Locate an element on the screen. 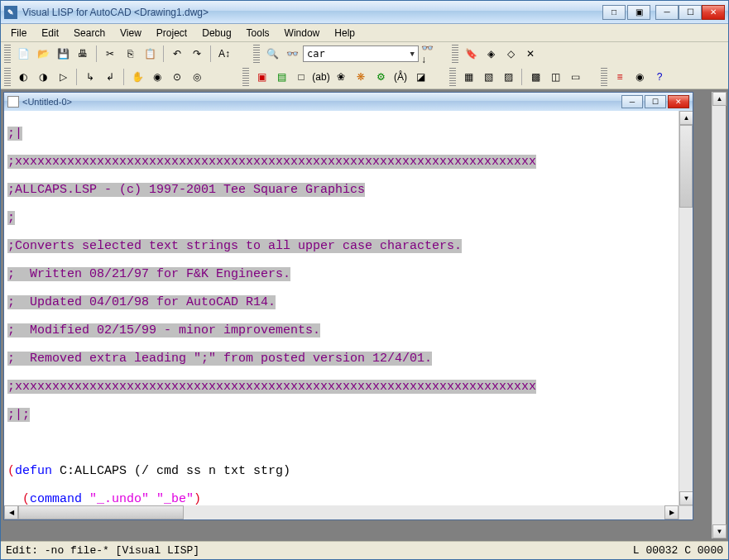 This screenshot has height=560, width=729. debug-tool-6-icon: ◉ is located at coordinates (157, 77).